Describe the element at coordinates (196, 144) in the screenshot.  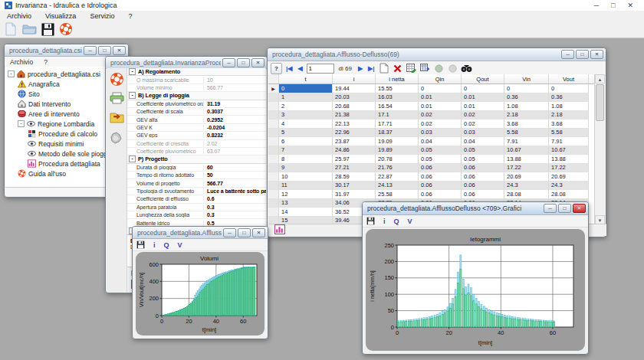
I see `property-row: Coefficiente di crescita2.02` at that location.